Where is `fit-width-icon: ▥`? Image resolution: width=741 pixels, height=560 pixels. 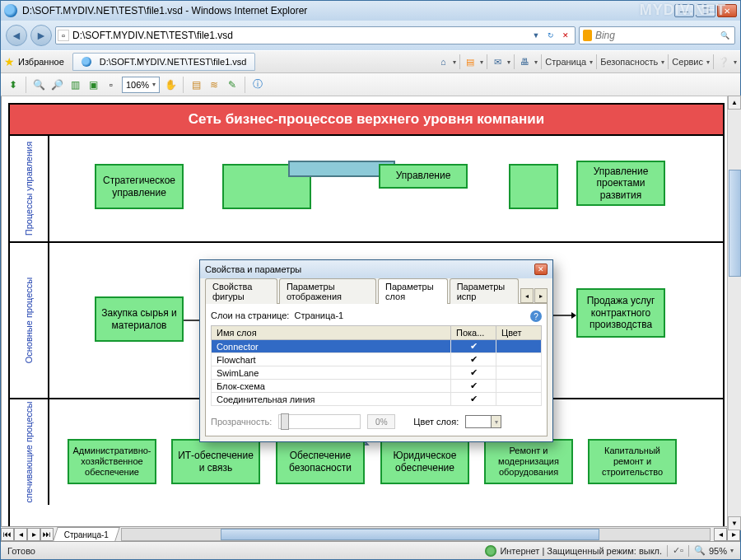
fit-width-icon: ▥ is located at coordinates (75, 85).